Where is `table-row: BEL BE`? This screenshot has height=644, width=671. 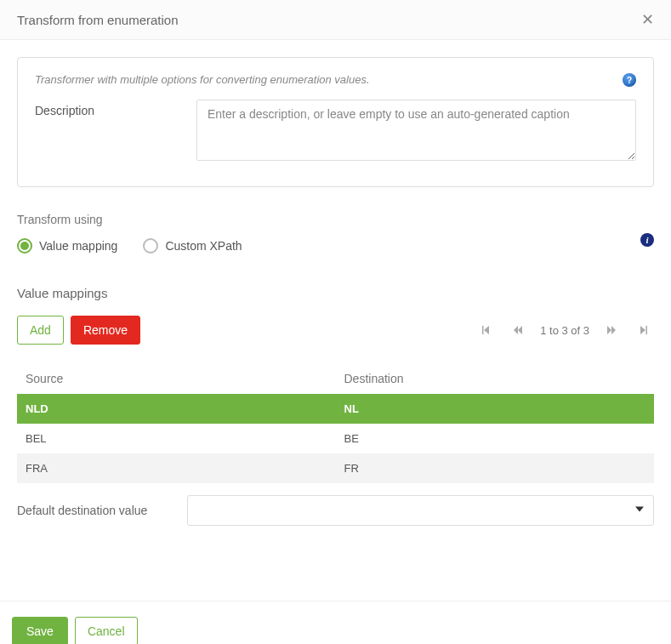
table-row: BEL BE is located at coordinates (335, 439).